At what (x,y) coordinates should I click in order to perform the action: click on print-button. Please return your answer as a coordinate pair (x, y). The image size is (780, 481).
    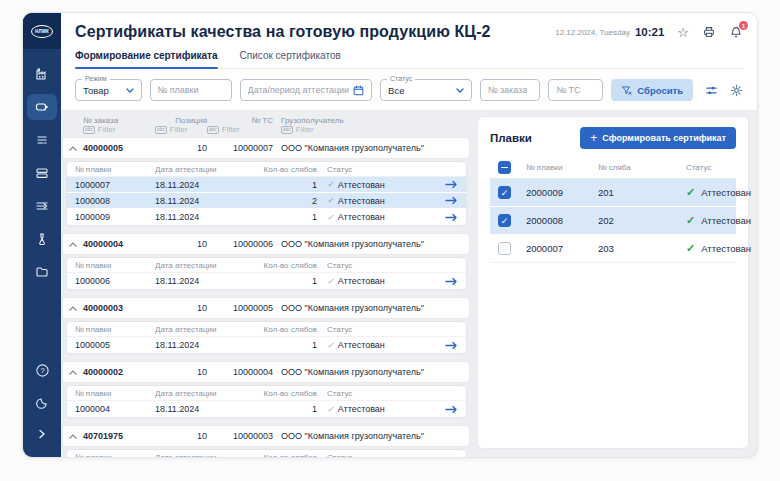
    Looking at the image, I should click on (709, 32).